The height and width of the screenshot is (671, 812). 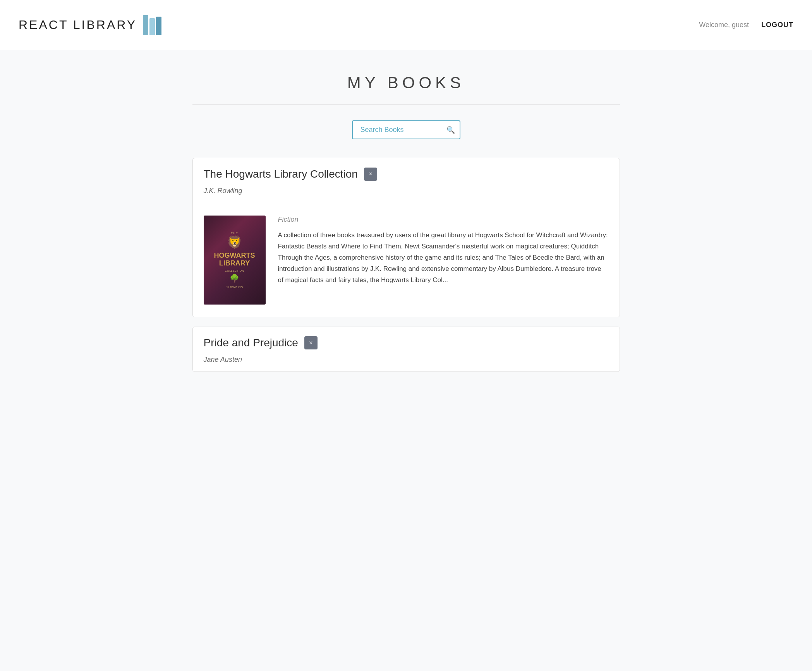 I want to click on book-details-hogwarts: THE 🦁 HOGWARTSLIBRARY COLLECTION 🌳 JK RO…, so click(x=406, y=260).